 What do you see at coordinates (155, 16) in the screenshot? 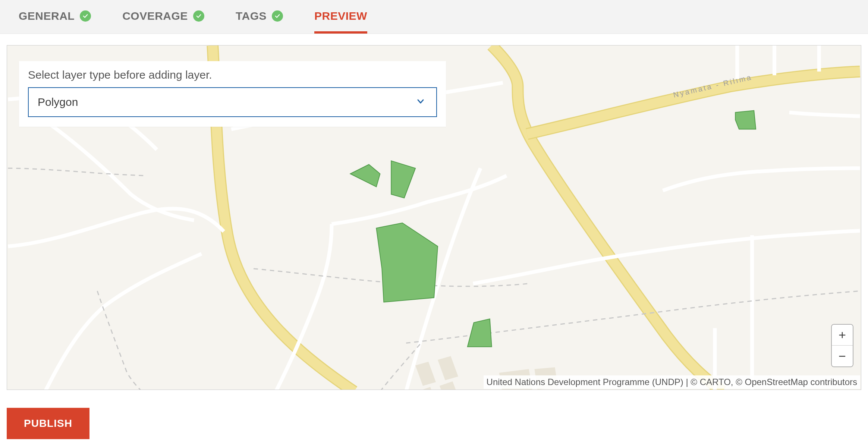
I see `tab-coverage-label: COVERAGE` at bounding box center [155, 16].